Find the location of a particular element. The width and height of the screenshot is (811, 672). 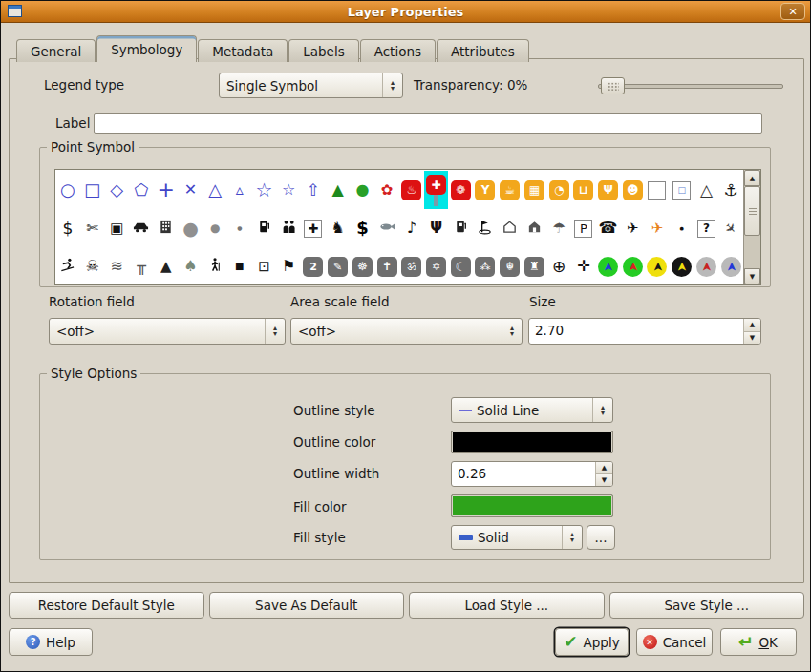

outline-width-spinbox: 0.26 is located at coordinates (532, 473).